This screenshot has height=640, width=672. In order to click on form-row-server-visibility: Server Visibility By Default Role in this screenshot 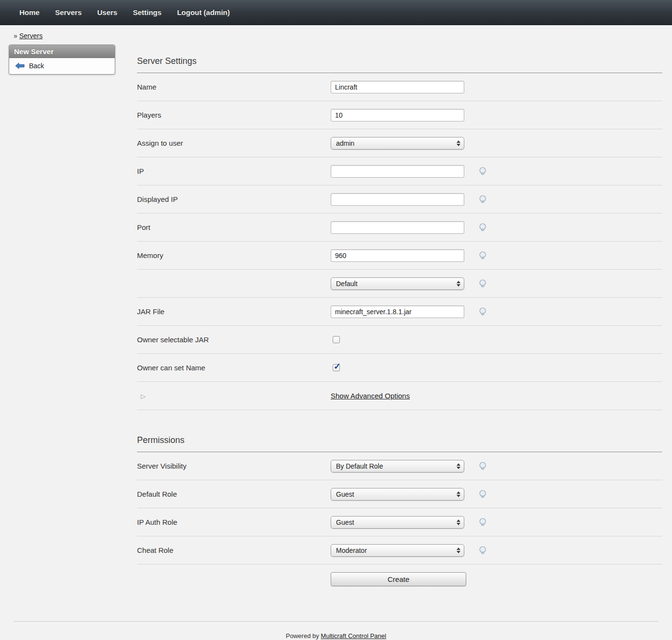, I will do `click(400, 466)`.